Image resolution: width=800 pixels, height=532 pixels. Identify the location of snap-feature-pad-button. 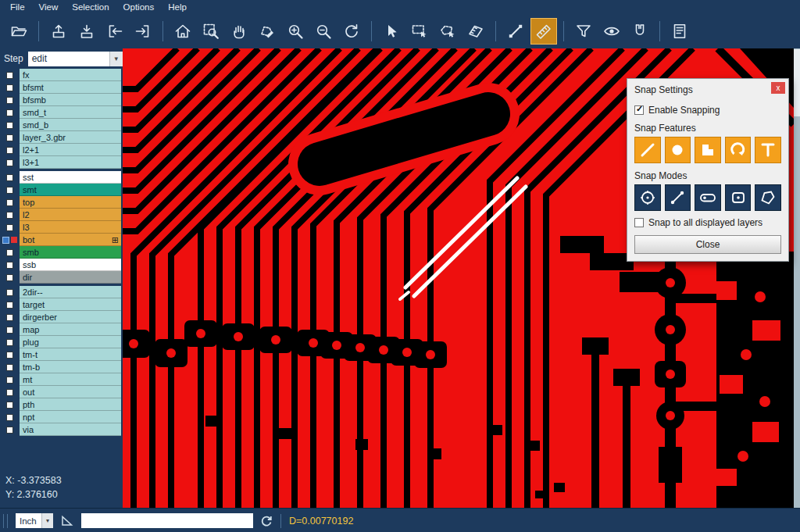
(678, 150).